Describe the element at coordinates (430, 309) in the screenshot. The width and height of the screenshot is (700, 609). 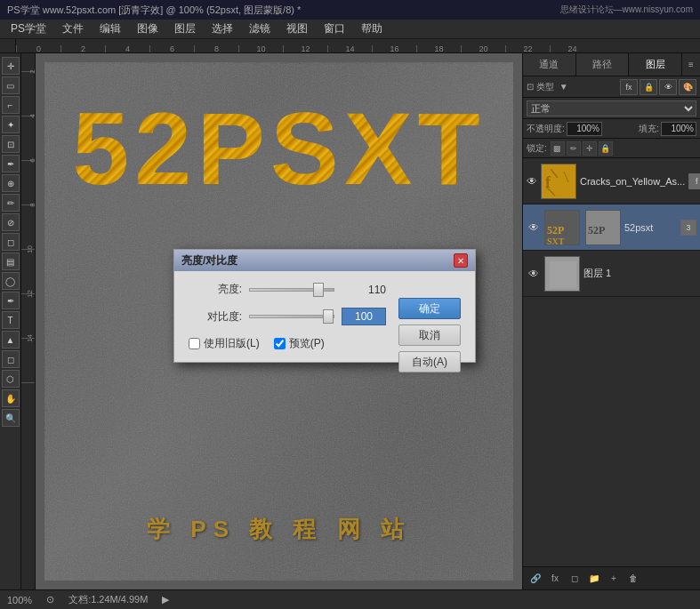
I see `confirm-button: 确定` at that location.